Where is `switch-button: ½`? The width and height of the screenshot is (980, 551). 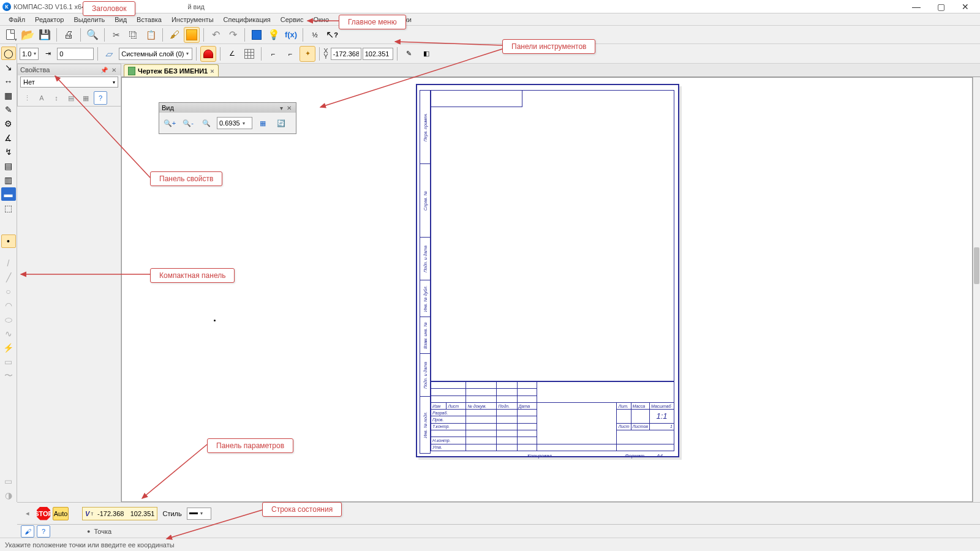 switch-button: ½ is located at coordinates (315, 35).